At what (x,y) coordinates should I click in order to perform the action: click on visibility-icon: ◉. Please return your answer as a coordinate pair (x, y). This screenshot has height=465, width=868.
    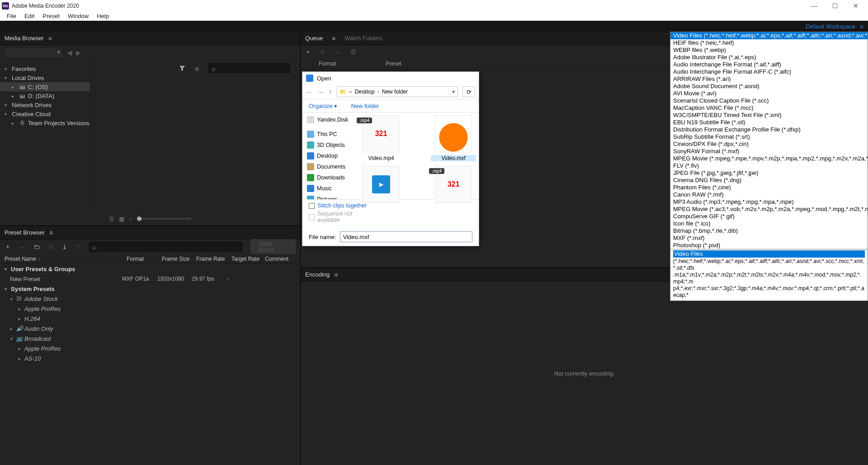
    Looking at the image, I should click on (197, 69).